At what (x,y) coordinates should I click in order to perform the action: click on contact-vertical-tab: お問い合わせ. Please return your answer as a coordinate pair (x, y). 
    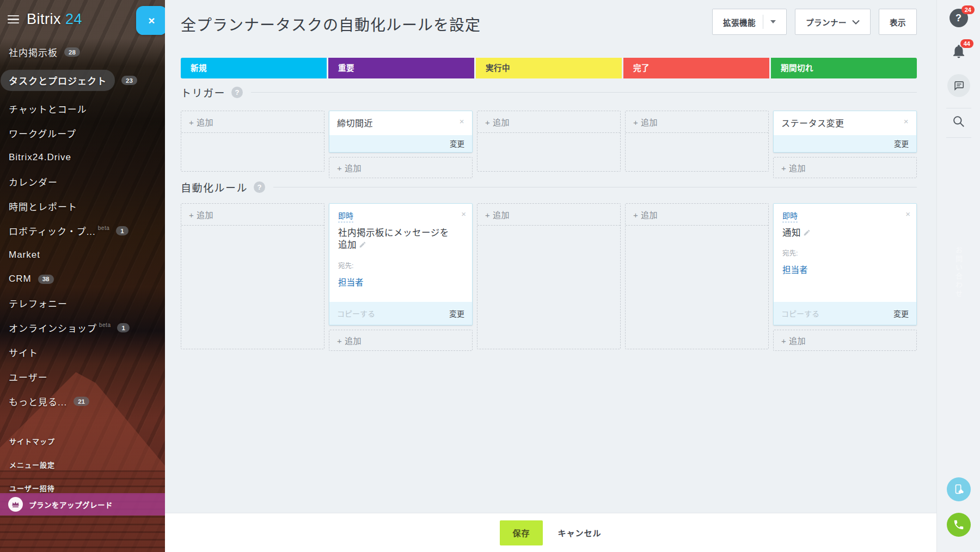
    Looking at the image, I should click on (958, 272).